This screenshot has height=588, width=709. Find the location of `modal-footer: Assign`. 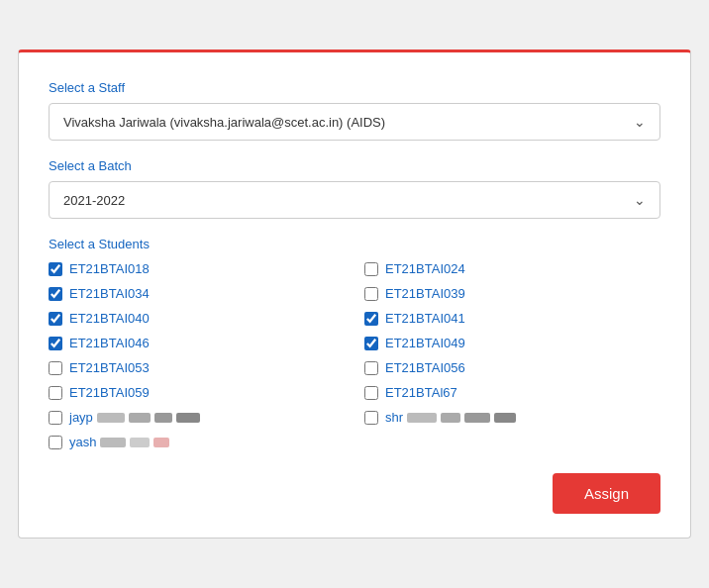

modal-footer: Assign is located at coordinates (354, 493).